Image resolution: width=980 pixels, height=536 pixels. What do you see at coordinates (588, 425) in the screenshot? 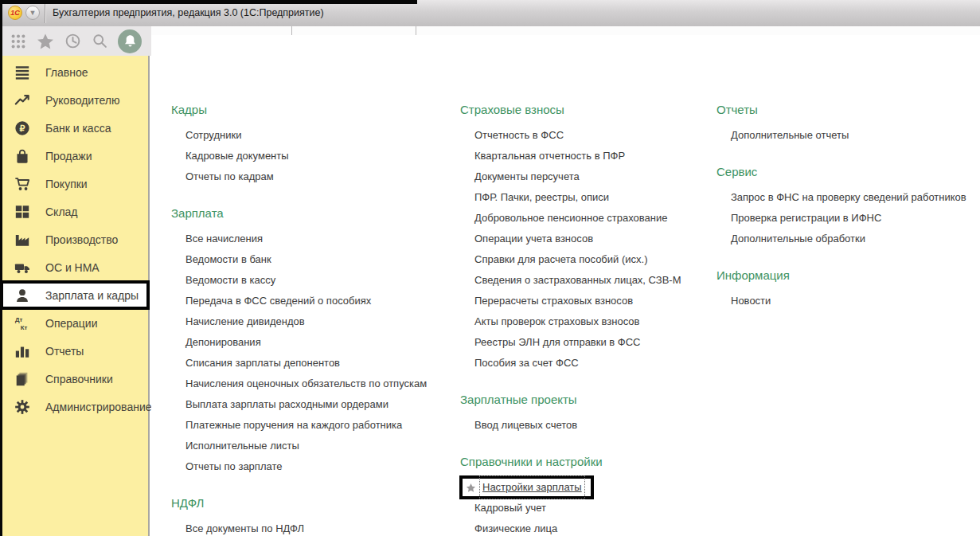
I see `menu-link: Ввод лицевых счетов` at bounding box center [588, 425].